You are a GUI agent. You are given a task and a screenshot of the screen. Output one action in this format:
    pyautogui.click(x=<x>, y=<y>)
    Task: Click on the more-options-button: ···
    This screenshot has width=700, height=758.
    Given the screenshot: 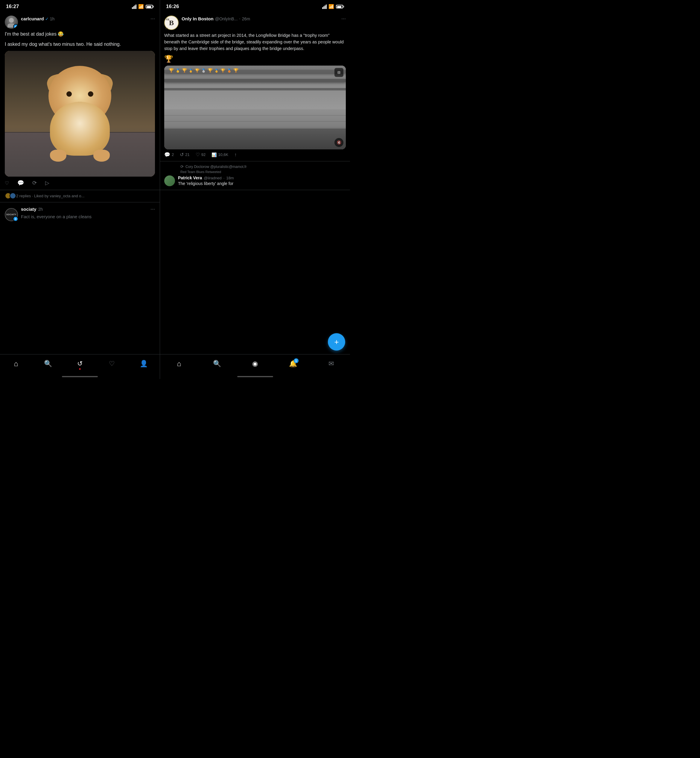 What is the action you would take?
    pyautogui.click(x=153, y=19)
    